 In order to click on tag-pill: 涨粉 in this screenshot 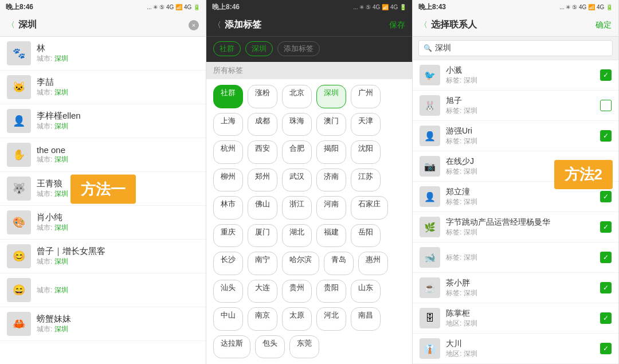, I will do `click(263, 96)`.